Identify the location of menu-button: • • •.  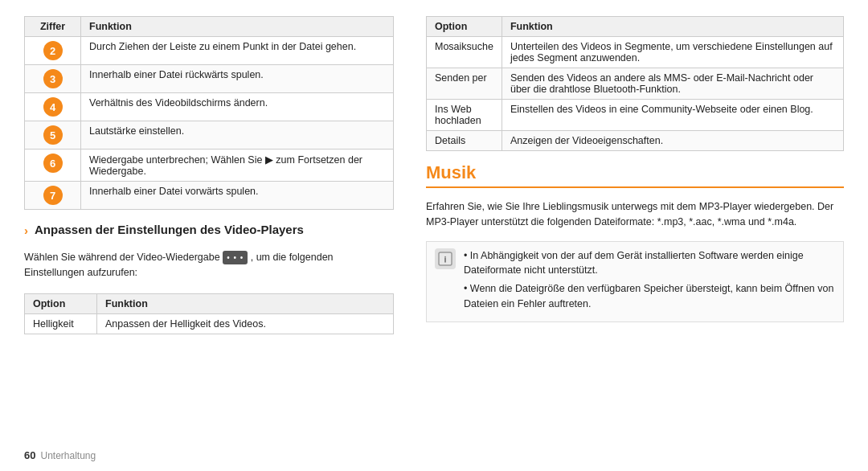
(235, 257).